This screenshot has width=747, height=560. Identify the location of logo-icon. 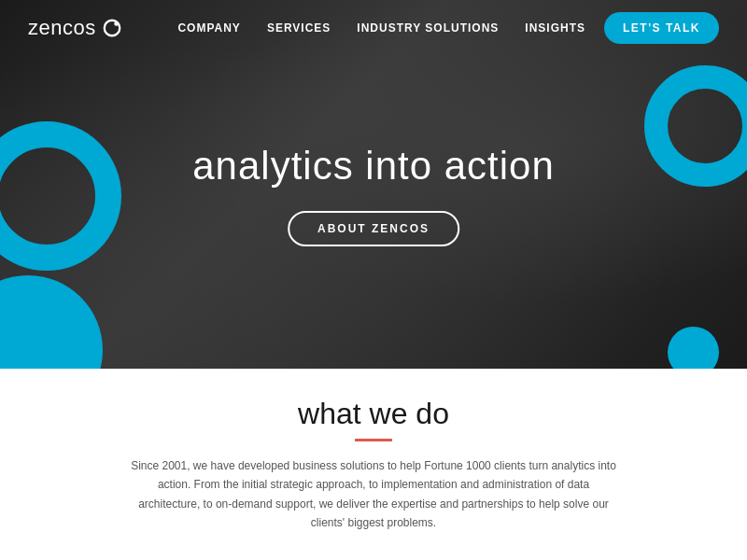
(112, 28).